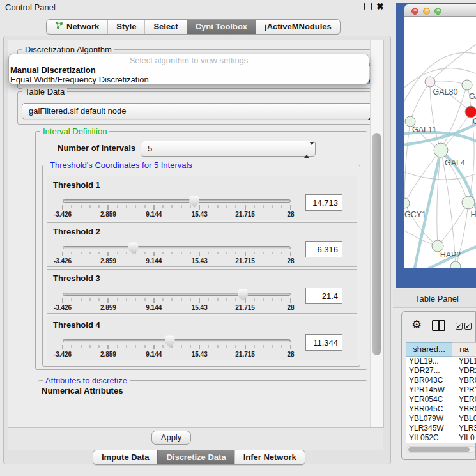  I want to click on table-row: YDR27...YDR2, so click(441, 371).